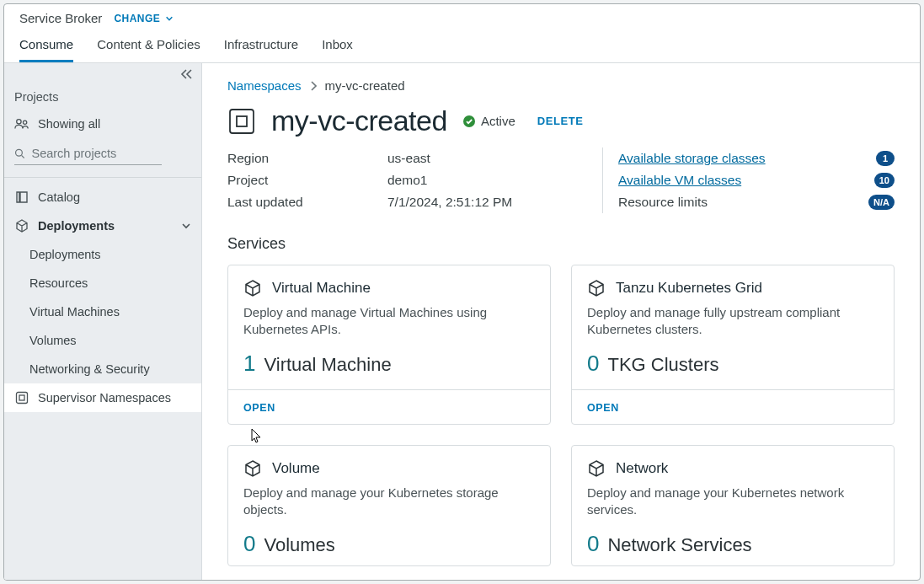 The image size is (924, 584). Describe the element at coordinates (88, 153) in the screenshot. I see `sidebar-search` at that location.